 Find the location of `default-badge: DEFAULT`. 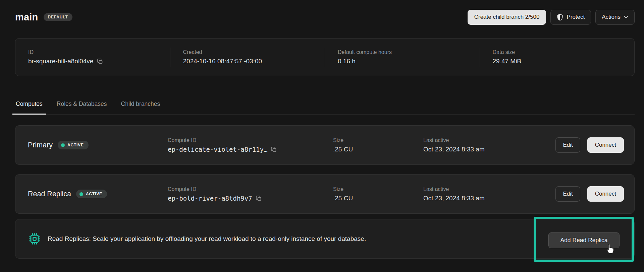

default-badge: DEFAULT is located at coordinates (58, 17).